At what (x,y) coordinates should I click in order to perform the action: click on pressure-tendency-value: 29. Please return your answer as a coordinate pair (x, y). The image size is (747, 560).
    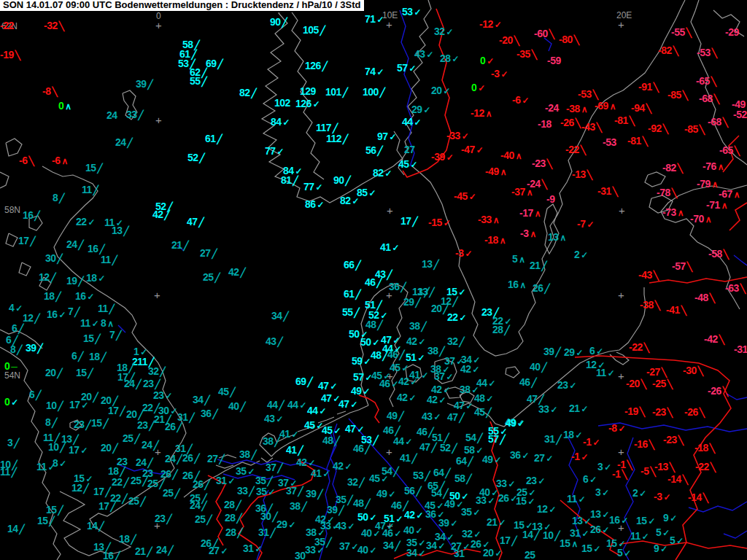
    Looking at the image, I should click on (569, 352).